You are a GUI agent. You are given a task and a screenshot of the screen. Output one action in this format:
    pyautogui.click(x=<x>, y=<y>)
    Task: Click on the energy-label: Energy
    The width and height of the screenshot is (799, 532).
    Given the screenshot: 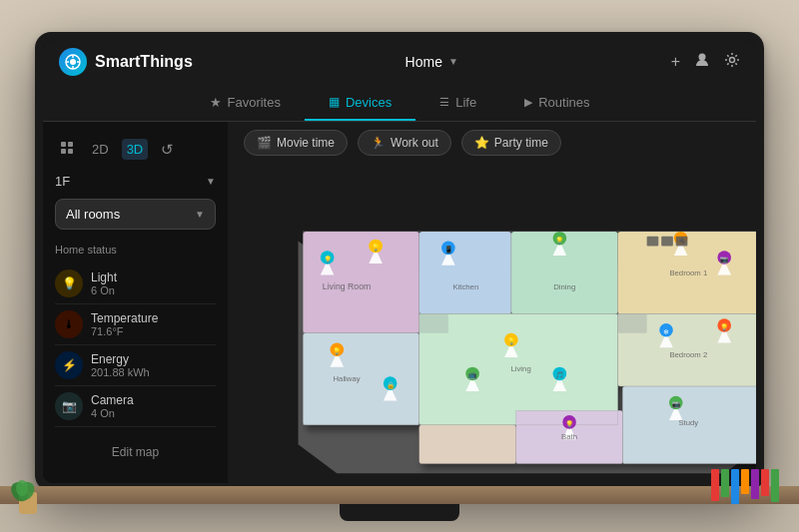 What is the action you would take?
    pyautogui.click(x=120, y=359)
    